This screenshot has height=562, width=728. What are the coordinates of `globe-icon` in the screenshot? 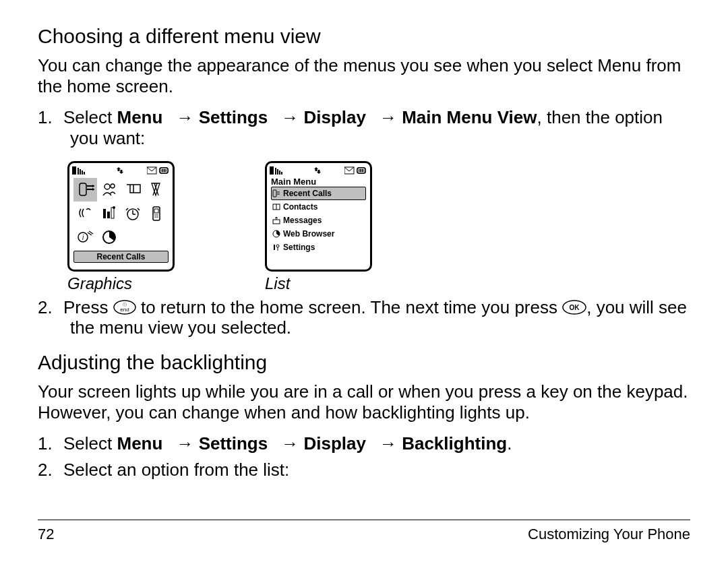 It's located at (276, 234).